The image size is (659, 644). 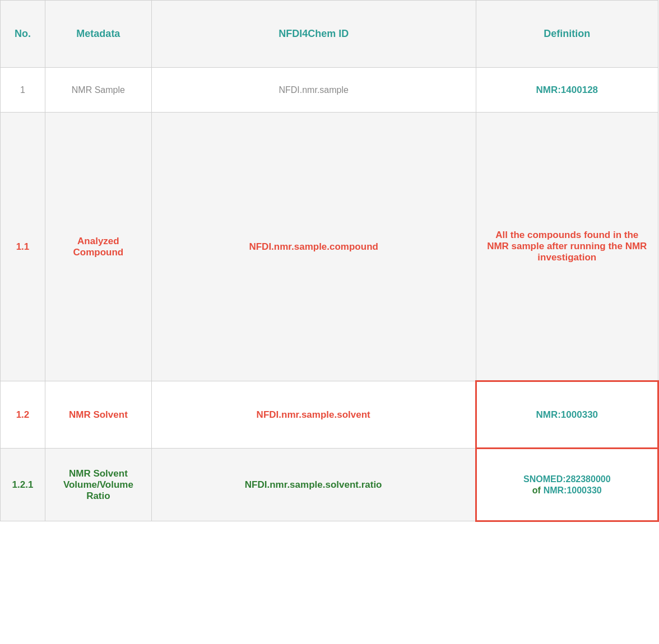 I want to click on table-row: 1.2 NMR Solvent NFDI.nmr.sample.solvent …, so click(x=330, y=415).